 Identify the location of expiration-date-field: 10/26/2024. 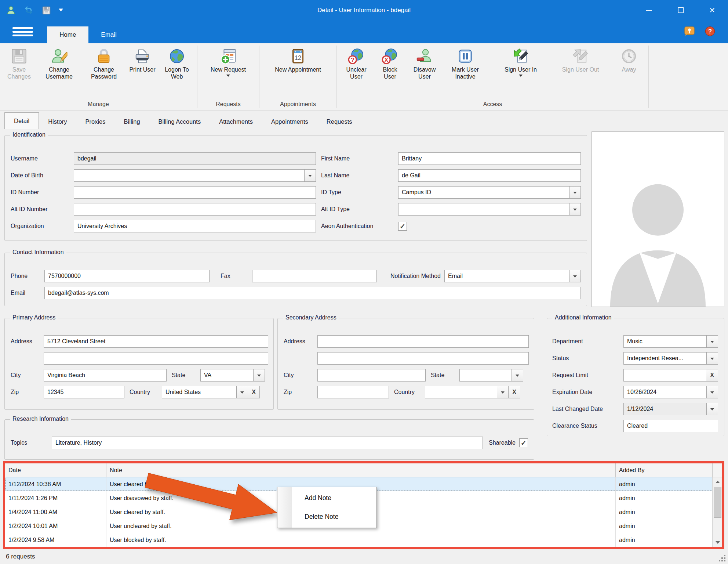
(665, 392).